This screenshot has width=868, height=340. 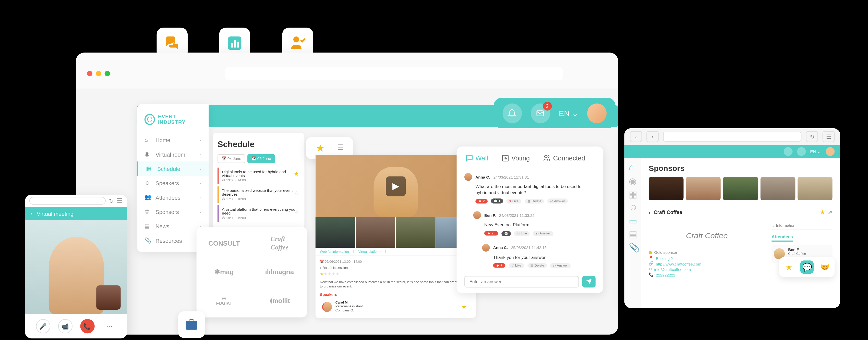 I want to click on menu-button: ☰, so click(x=829, y=137).